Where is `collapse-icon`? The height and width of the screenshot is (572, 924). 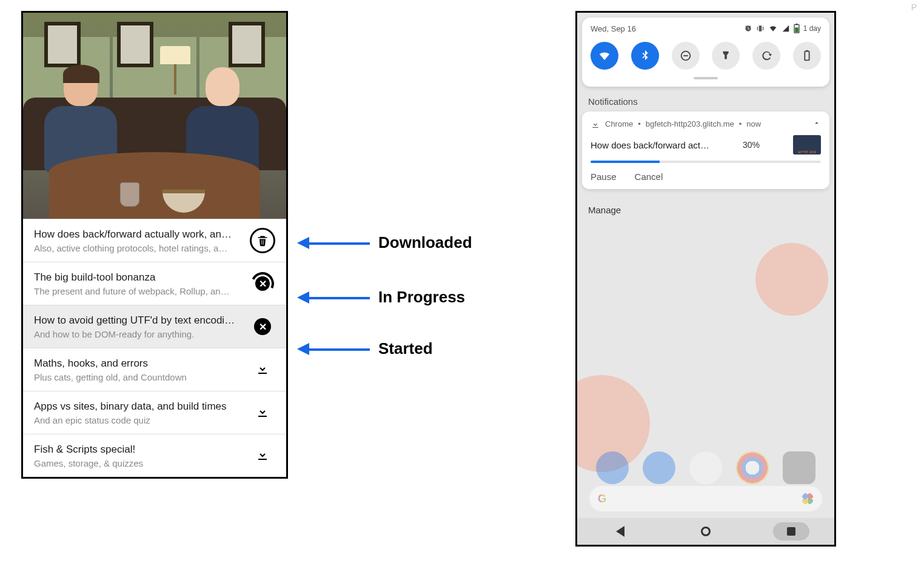
collapse-icon is located at coordinates (817, 124).